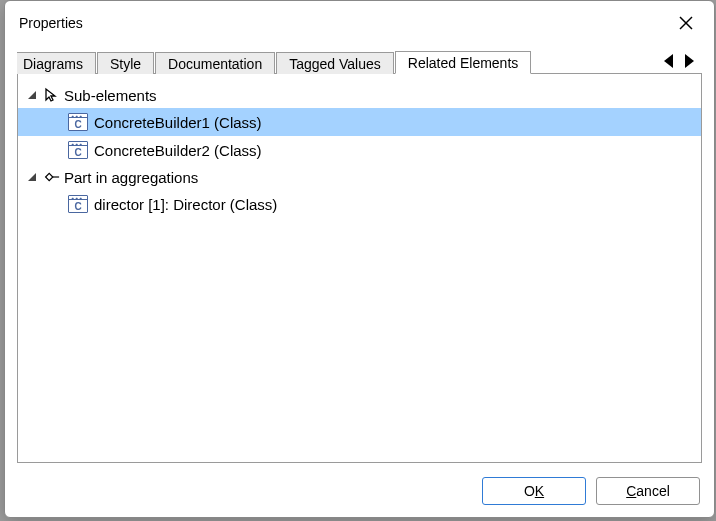 This screenshot has height=521, width=716. What do you see at coordinates (335, 63) in the screenshot?
I see `tab-tagged-values: Tagged Values` at bounding box center [335, 63].